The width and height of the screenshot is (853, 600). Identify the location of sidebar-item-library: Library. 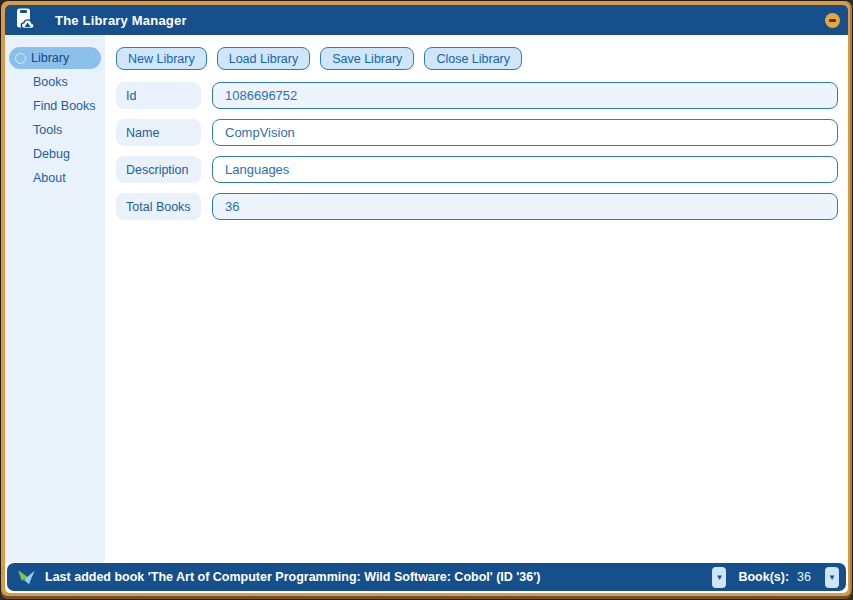
(55, 58).